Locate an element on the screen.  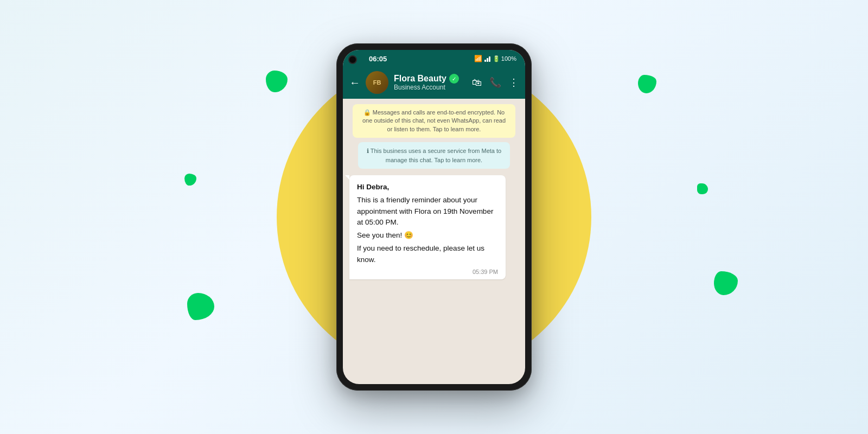
verified-badge: ✓ is located at coordinates (454, 79).